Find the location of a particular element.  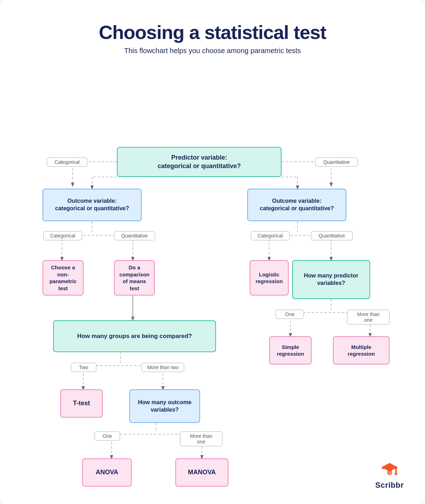

label-one-predictor: One is located at coordinates (290, 314).